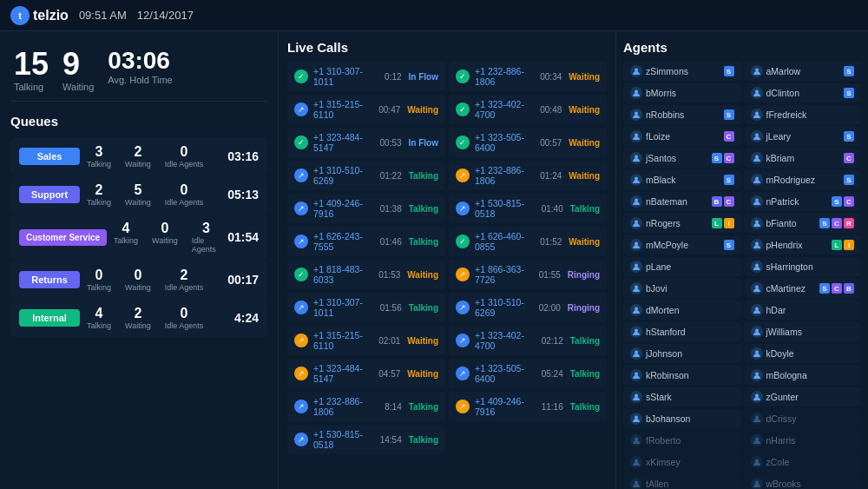 Image resolution: width=868 pixels, height=489 pixels. What do you see at coordinates (792, 223) in the screenshot?
I see `agent-name: bFianto` at bounding box center [792, 223].